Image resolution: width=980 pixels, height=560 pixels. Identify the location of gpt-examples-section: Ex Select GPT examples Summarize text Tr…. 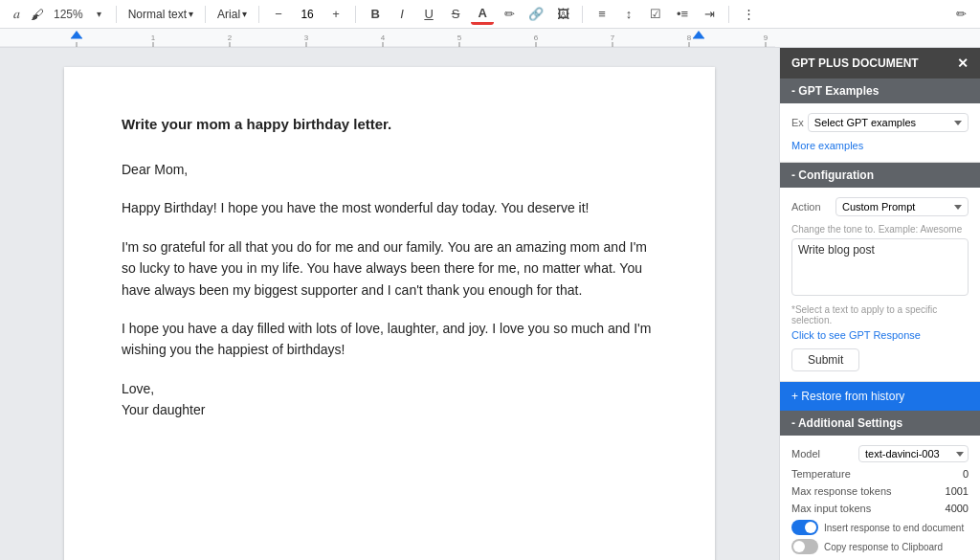
(880, 133).